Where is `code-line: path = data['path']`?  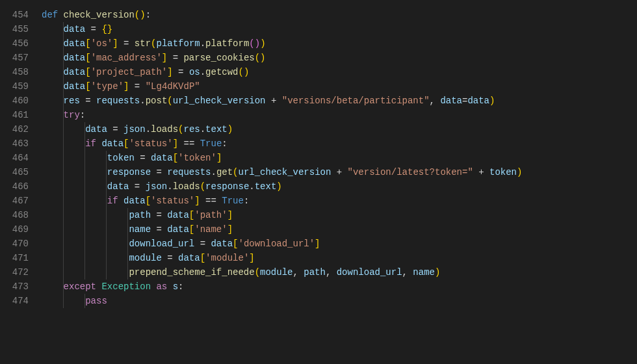 code-line: path = data['path'] is located at coordinates (339, 215).